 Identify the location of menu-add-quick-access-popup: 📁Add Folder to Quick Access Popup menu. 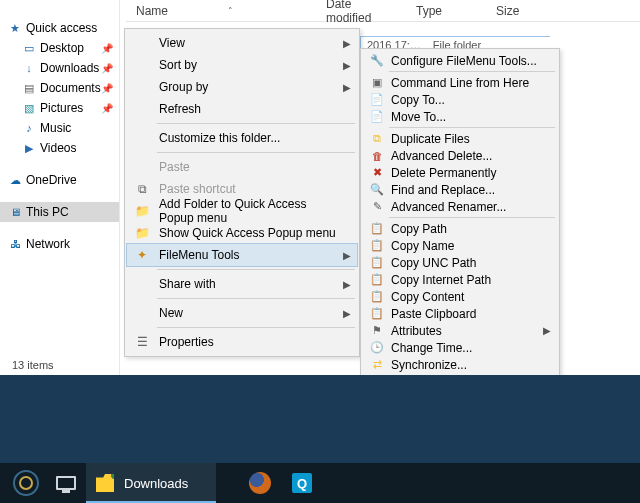
(242, 211).